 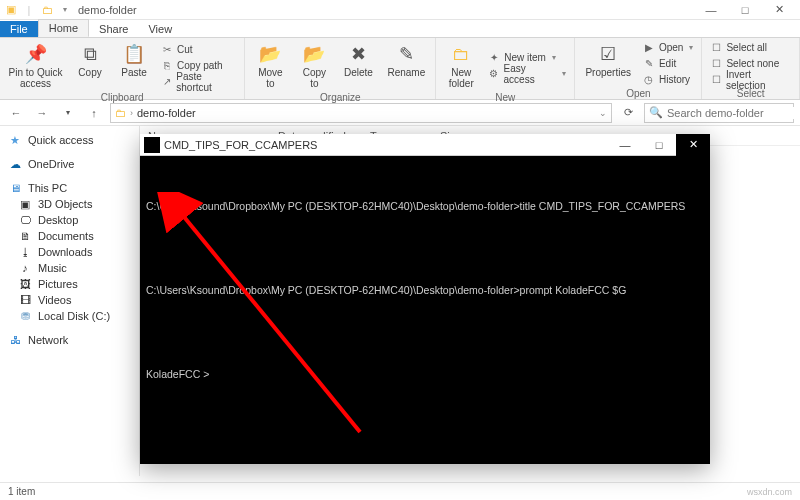 I want to click on sidebar-item-music: ♪Music, so click(x=70, y=268).